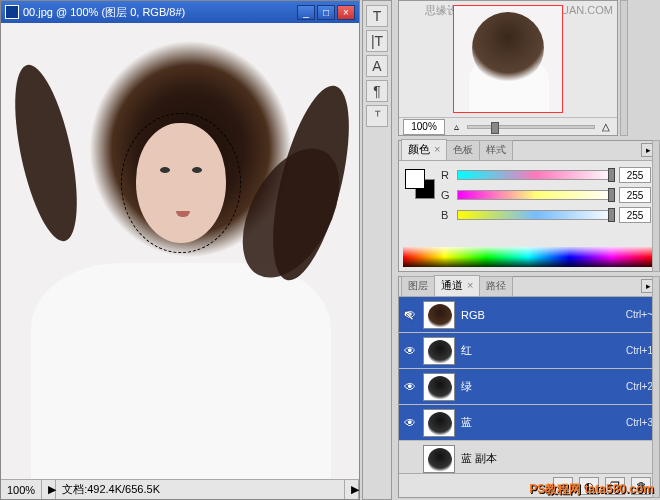 The image size is (660, 500). What do you see at coordinates (546, 195) in the screenshot?
I see `rgb-sliders: R G B` at bounding box center [546, 195].